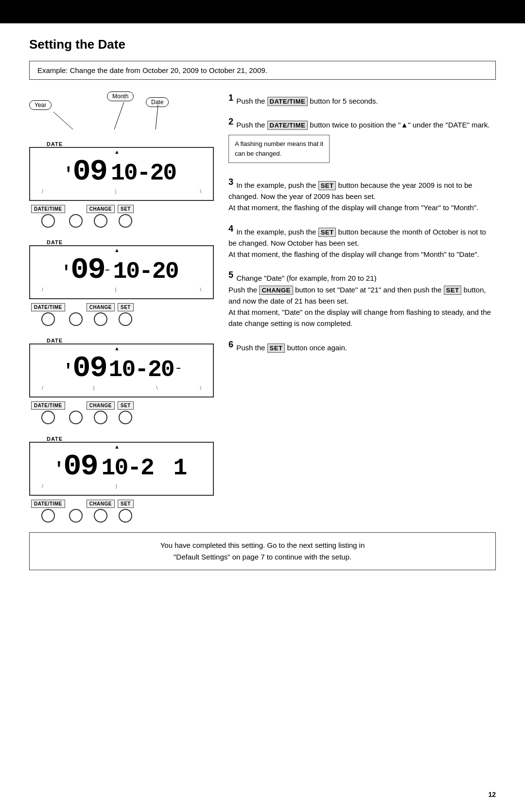 This screenshot has height=812, width=525. Describe the element at coordinates (48, 406) in the screenshot. I see `date-time-label-3: DATE/TIME` at that location.